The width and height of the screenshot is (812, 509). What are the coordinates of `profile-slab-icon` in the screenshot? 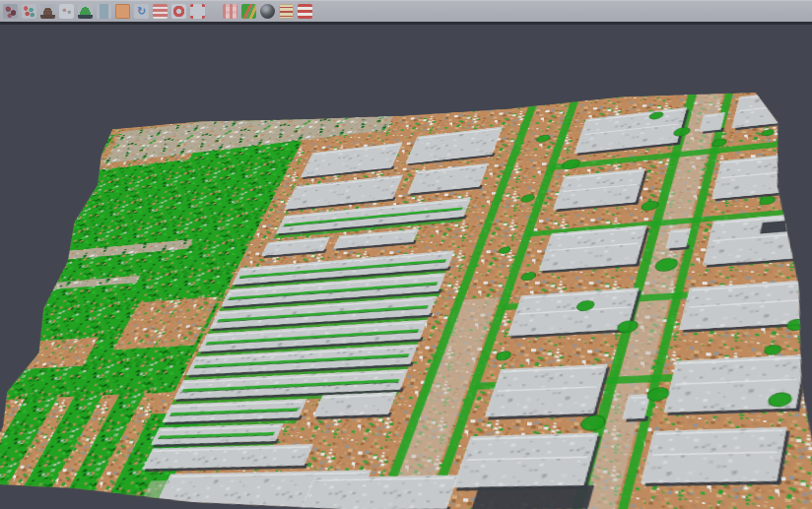 It's located at (104, 12).